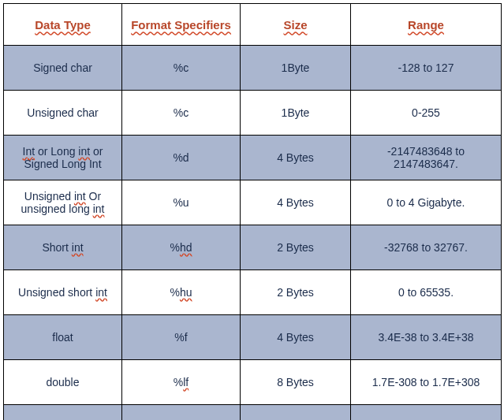  What do you see at coordinates (63, 337) in the screenshot?
I see `cell-data-type: float` at bounding box center [63, 337].